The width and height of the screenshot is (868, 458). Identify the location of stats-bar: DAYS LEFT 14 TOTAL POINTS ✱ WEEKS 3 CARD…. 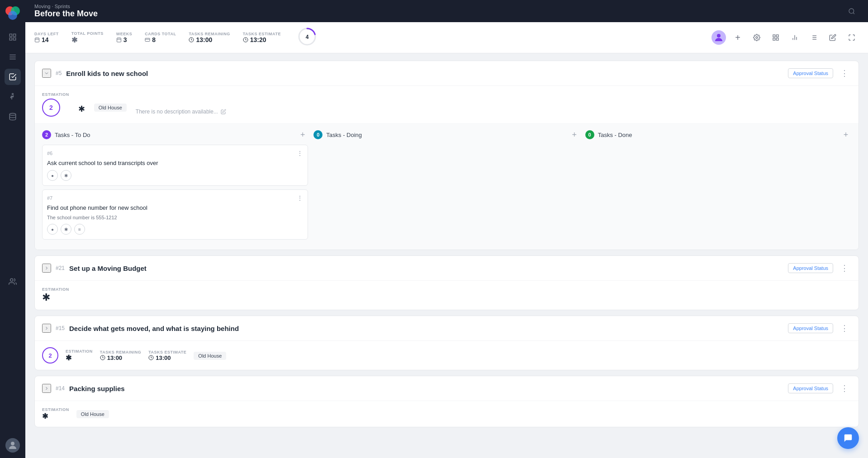
(447, 38).